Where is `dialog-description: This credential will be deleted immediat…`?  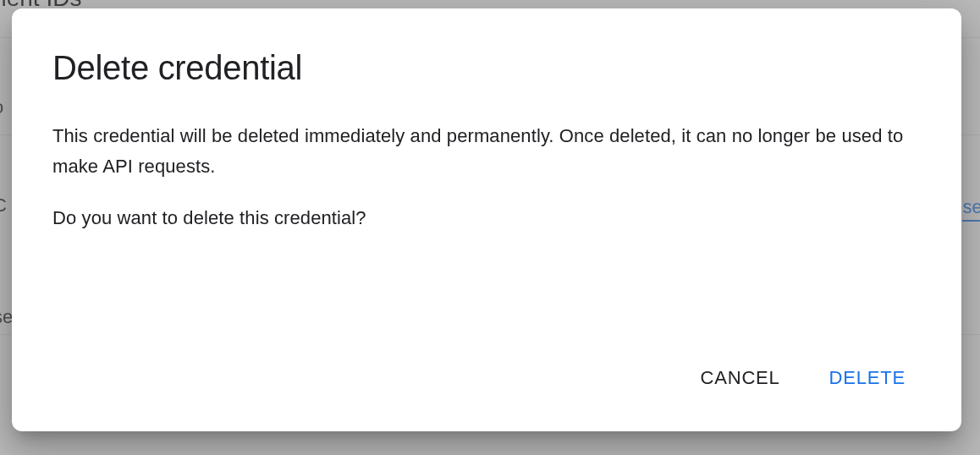
dialog-description: This credential will be deleted immediat… is located at coordinates (487, 152).